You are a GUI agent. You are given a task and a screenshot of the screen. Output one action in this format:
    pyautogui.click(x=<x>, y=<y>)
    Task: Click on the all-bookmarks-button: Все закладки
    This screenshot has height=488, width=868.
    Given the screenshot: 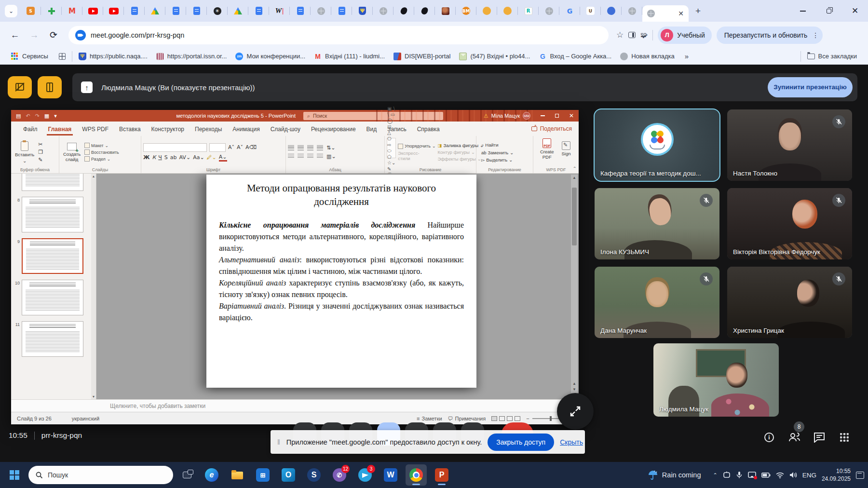 What is the action you would take?
    pyautogui.click(x=832, y=56)
    